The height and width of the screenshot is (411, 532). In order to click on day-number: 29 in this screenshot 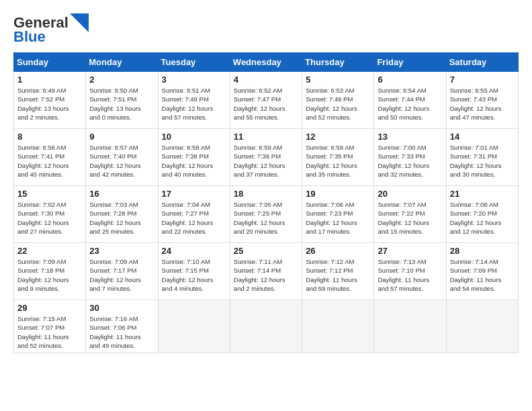, I will do `click(50, 308)`.